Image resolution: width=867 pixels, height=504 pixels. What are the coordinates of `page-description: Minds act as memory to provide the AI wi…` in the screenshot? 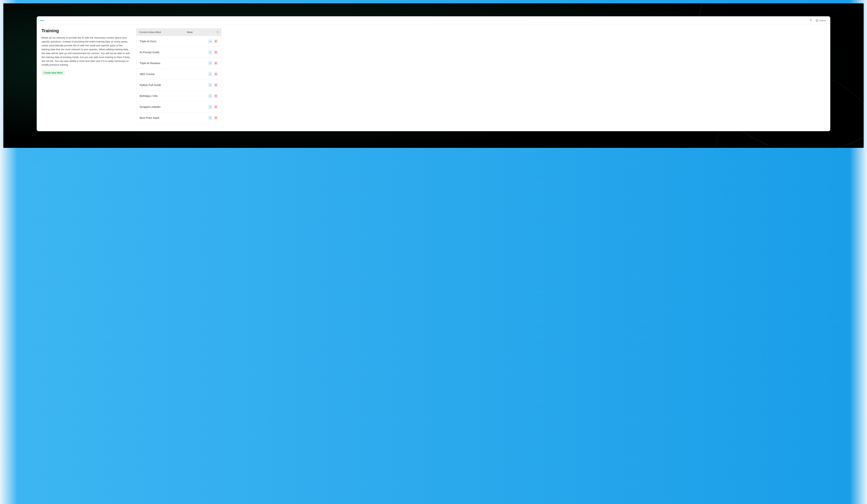 It's located at (86, 52).